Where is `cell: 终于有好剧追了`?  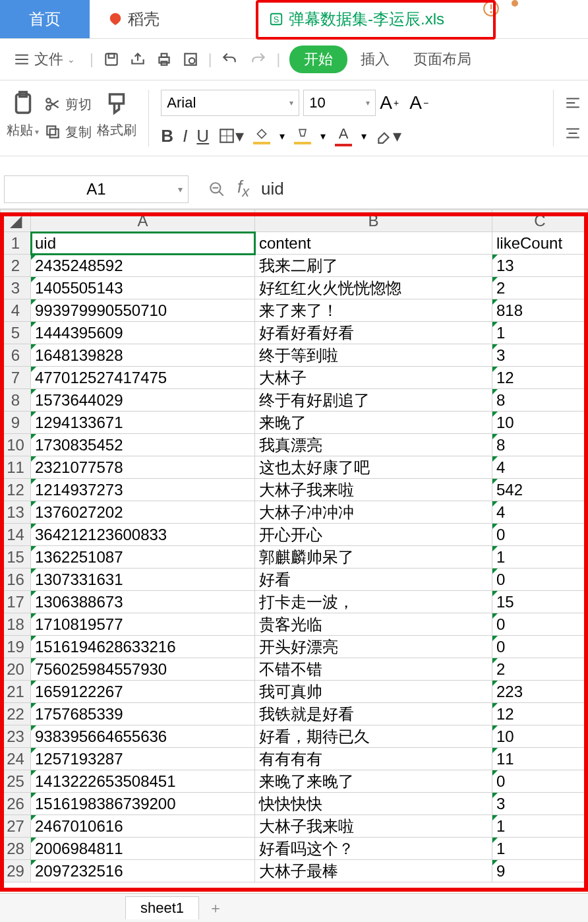 cell: 终于有好剧追了 is located at coordinates (374, 400).